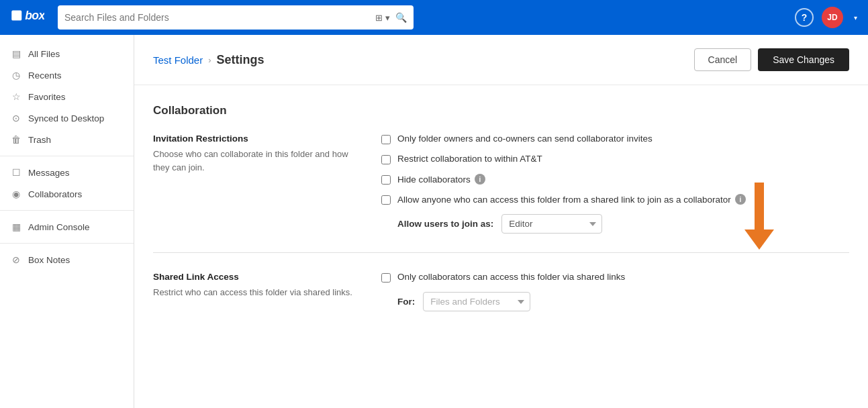 Image resolution: width=868 pixels, height=408 pixels. I want to click on shared-link-checkbox-row: Only collaborators can access this folde…, so click(615, 277).